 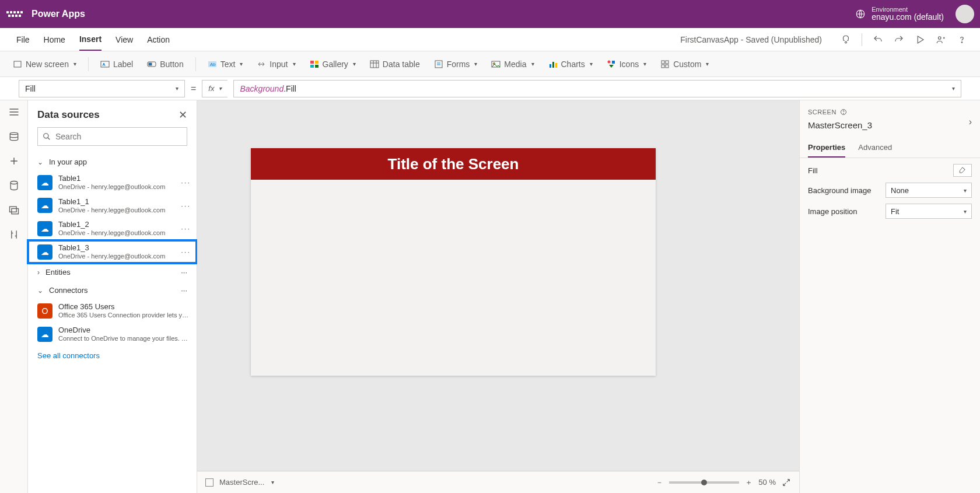 I want to click on app-checker-icon, so click(x=846, y=40).